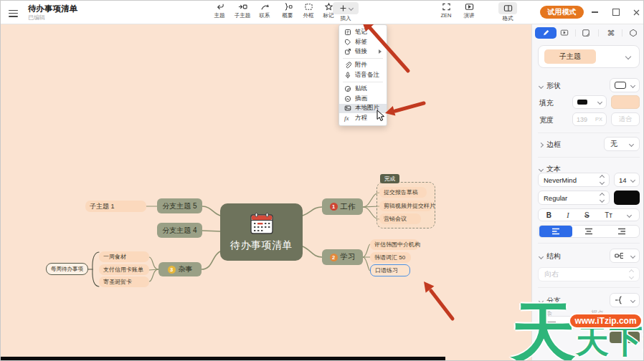  I want to click on toolbar-format-button: 格式, so click(508, 13).